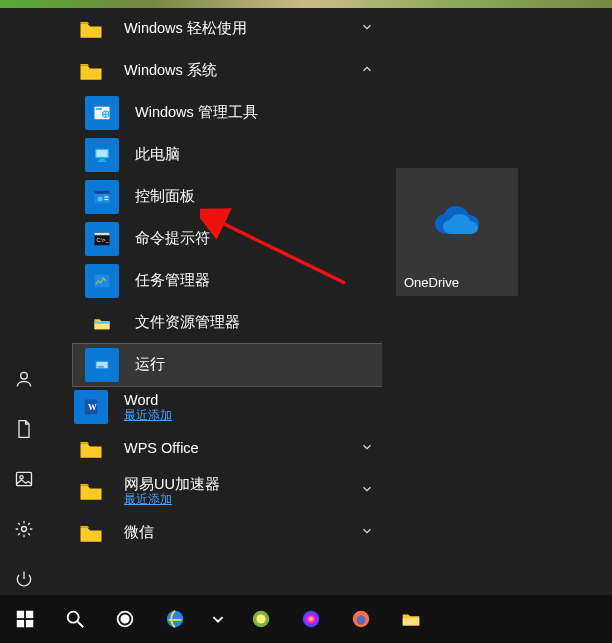  I want to click on item-label: 微信, so click(139, 532).